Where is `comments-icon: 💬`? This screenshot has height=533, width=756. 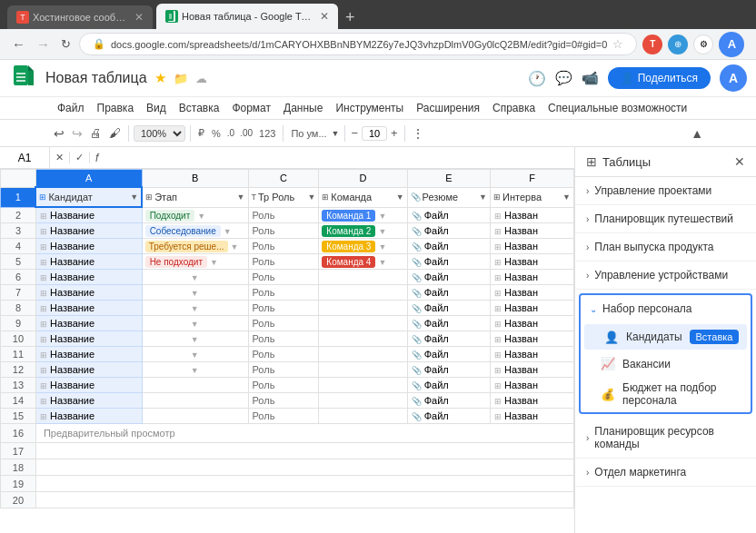 comments-icon: 💬 is located at coordinates (563, 78).